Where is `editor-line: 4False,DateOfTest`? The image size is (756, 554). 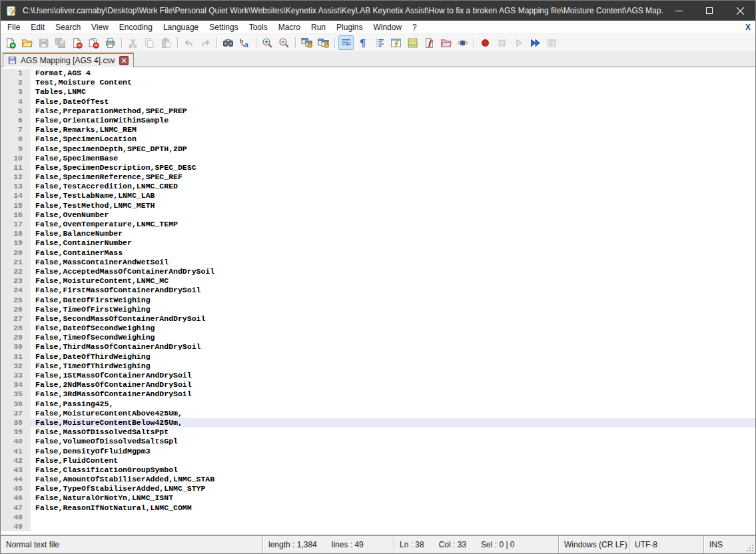 editor-line: 4False,DateOfTest is located at coordinates (378, 102).